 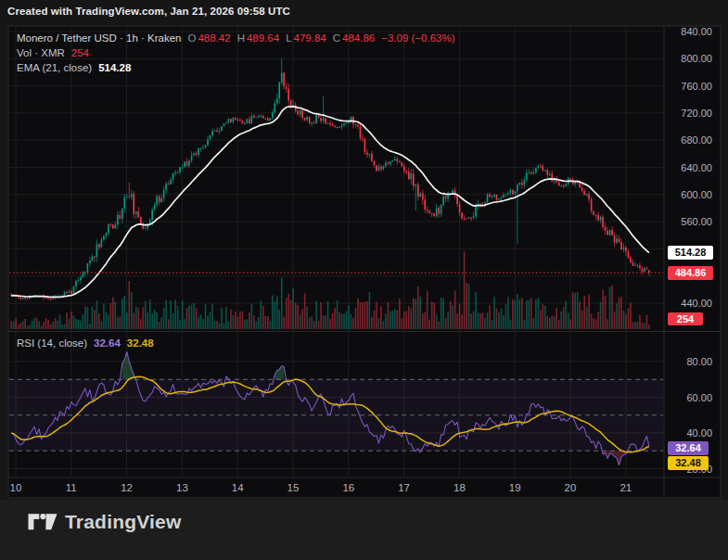 I want to click on svg-text: 10, so click(x=17, y=488).